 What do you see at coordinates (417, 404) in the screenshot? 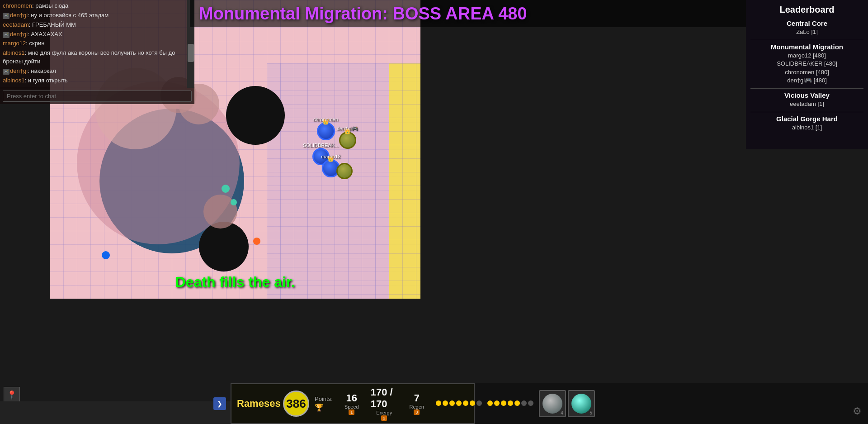
I see `regen-block: 7 Regen 3` at bounding box center [417, 404].